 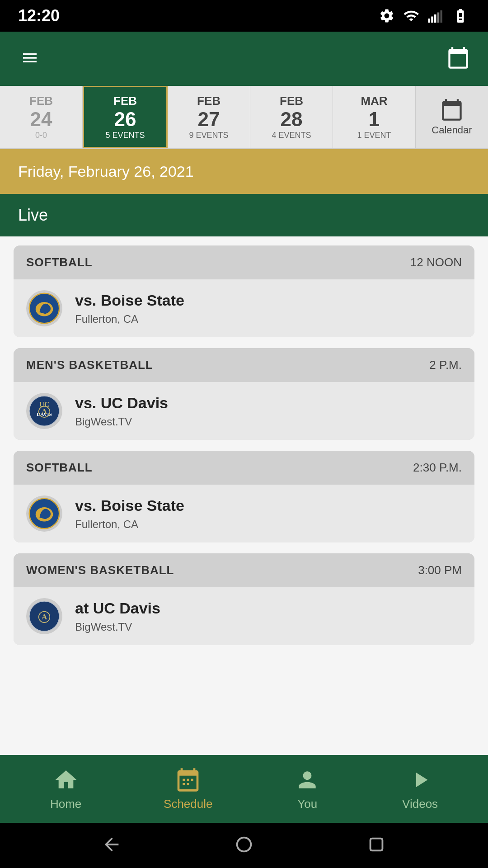 What do you see at coordinates (460, 16) in the screenshot?
I see `battery-icon` at bounding box center [460, 16].